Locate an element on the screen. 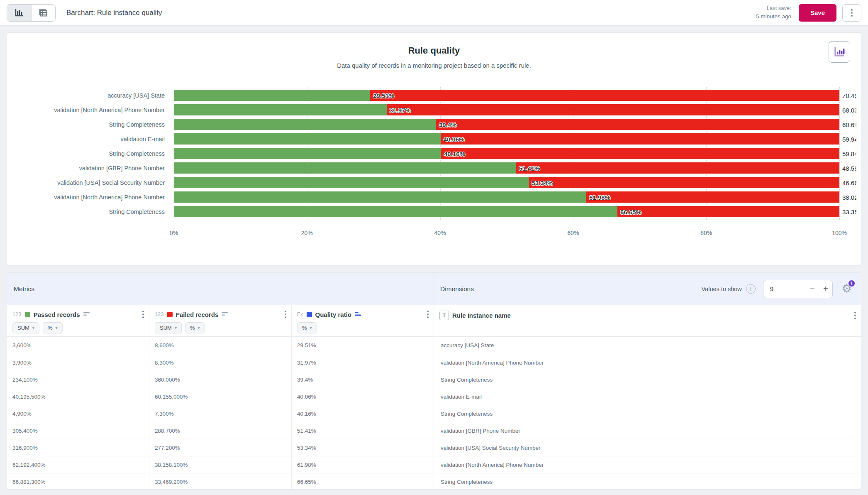  chart-type-button is located at coordinates (839, 52).